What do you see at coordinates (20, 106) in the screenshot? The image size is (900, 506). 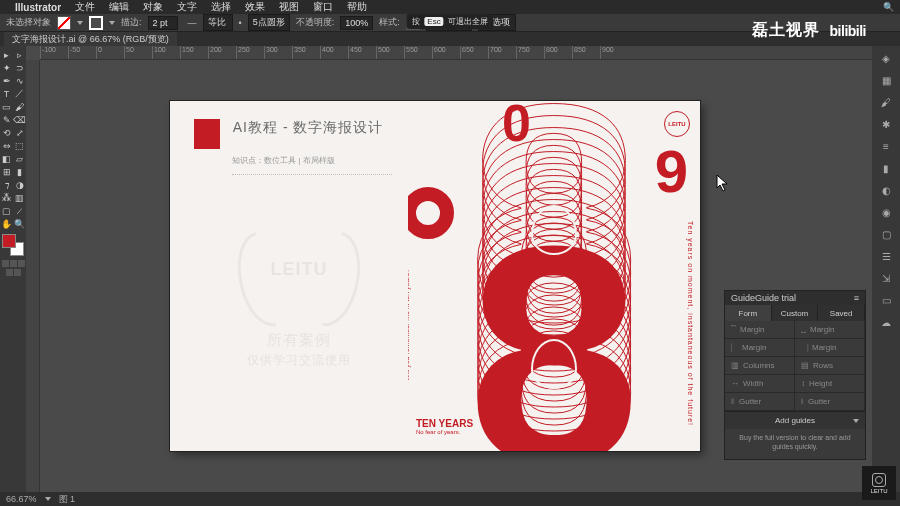 I see `paintbrush-tool: 🖌` at bounding box center [20, 106].